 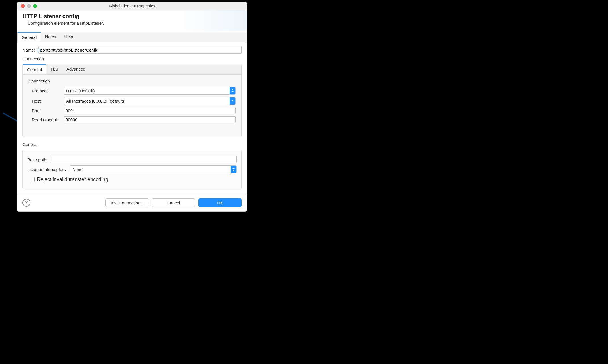 I want to click on close-icon, so click(x=23, y=6).